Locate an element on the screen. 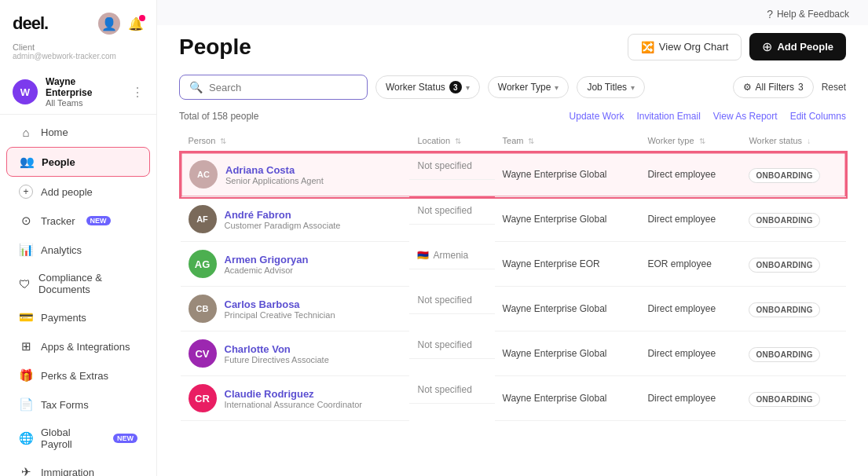  worker-type-filter: Worker Type ▾ is located at coordinates (529, 87).